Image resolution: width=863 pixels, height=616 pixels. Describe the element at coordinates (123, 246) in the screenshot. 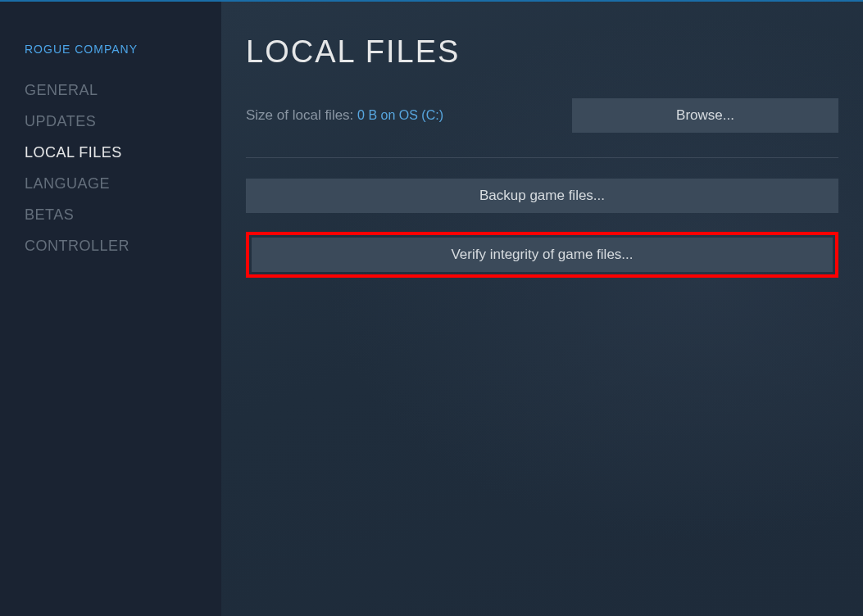

I see `sidebar-item-controller: CONTROLLER` at that location.